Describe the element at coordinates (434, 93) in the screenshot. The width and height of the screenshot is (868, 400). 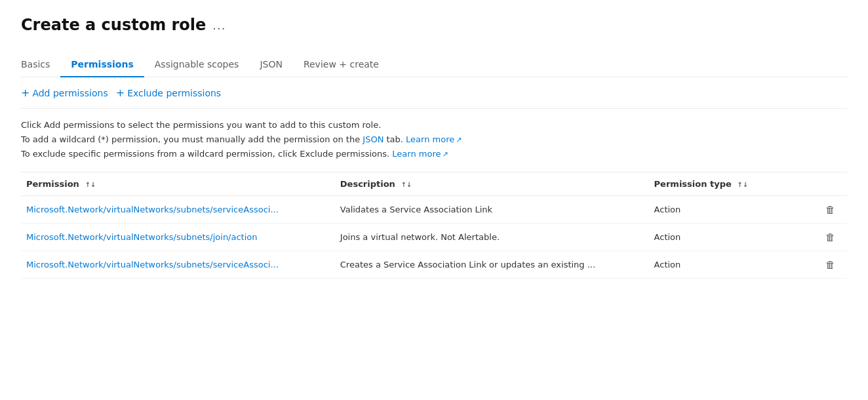
I see `permissions-toolbar: + Add permissions + Exclude permissions` at that location.